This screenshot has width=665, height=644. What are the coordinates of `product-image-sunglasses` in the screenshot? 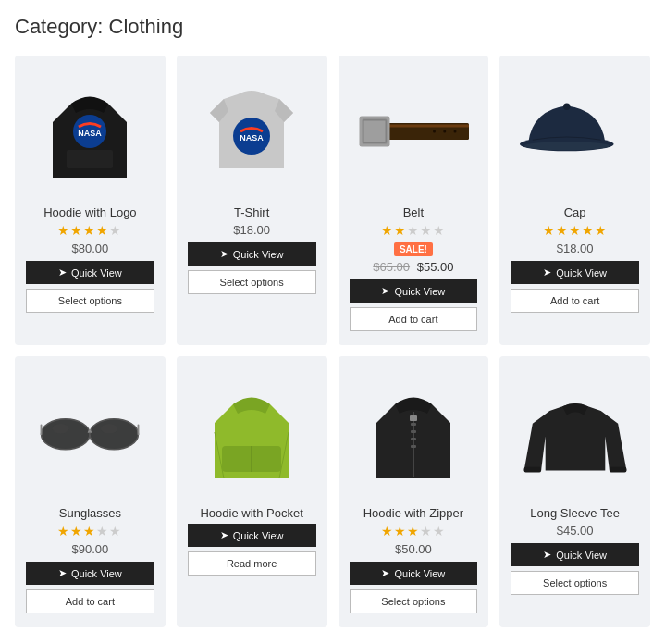 It's located at (91, 432).